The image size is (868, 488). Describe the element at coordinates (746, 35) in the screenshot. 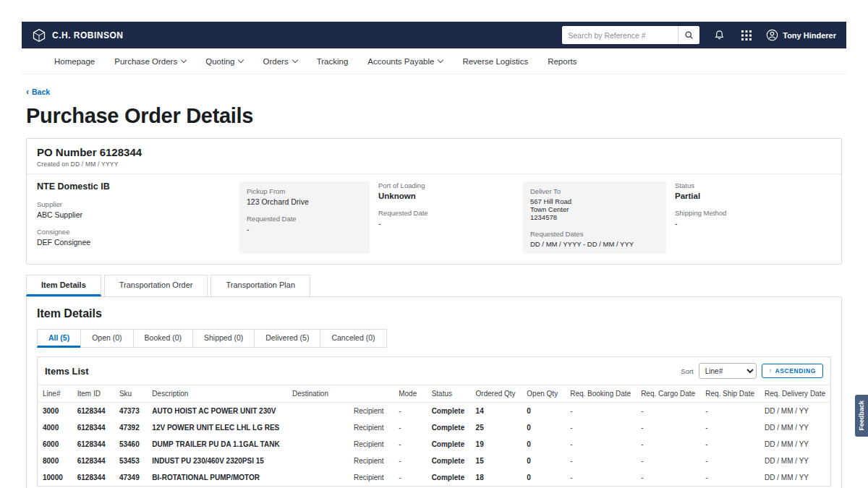

I see `apps-menu-button` at that location.